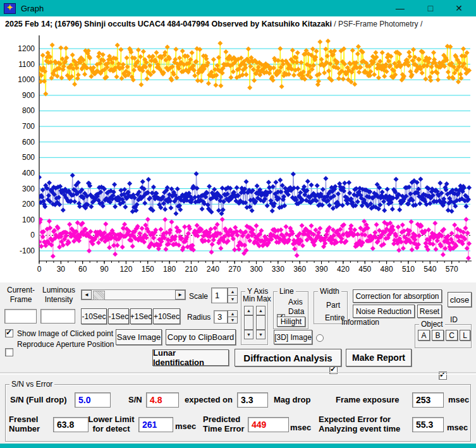 The height and width of the screenshot is (448, 476). Describe the element at coordinates (219, 296) in the screenshot. I see `scale-input: 1` at that location.